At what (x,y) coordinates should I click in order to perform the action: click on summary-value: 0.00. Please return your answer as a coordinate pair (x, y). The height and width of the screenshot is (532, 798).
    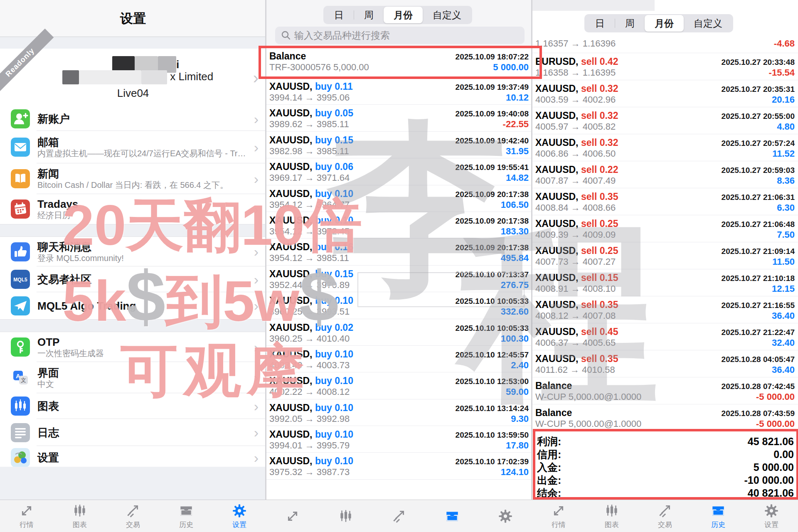
    Looking at the image, I should click on (784, 455).